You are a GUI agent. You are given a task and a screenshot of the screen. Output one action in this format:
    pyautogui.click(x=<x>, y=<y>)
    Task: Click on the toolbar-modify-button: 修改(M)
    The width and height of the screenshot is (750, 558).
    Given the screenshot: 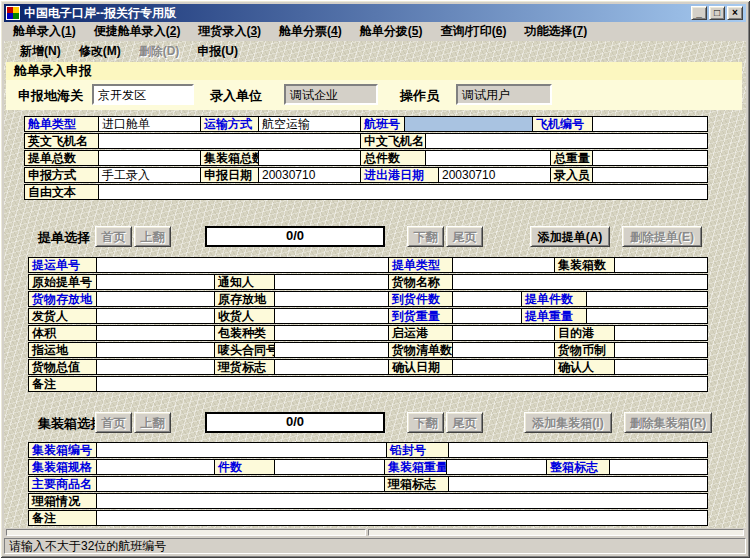 What is the action you would take?
    pyautogui.click(x=100, y=52)
    